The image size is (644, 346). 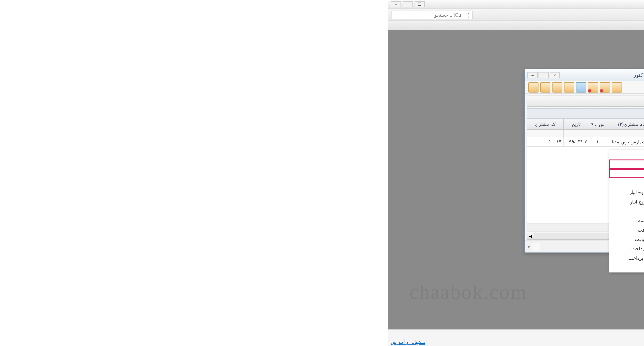 I want to click on ctx-duplicate: ⧉تکثیر, so click(x=626, y=183).